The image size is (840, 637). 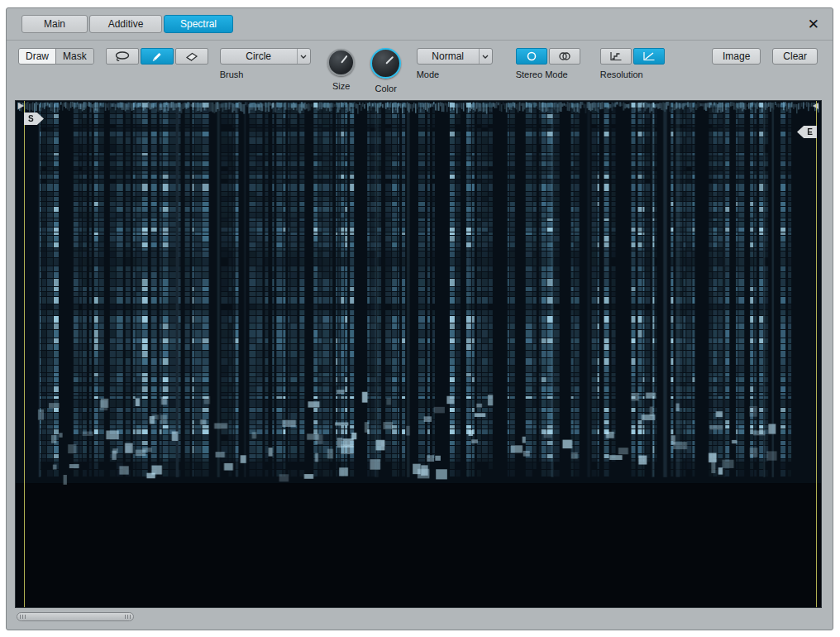 I want to click on view-tabs: Main Additive Spectral, so click(x=127, y=24).